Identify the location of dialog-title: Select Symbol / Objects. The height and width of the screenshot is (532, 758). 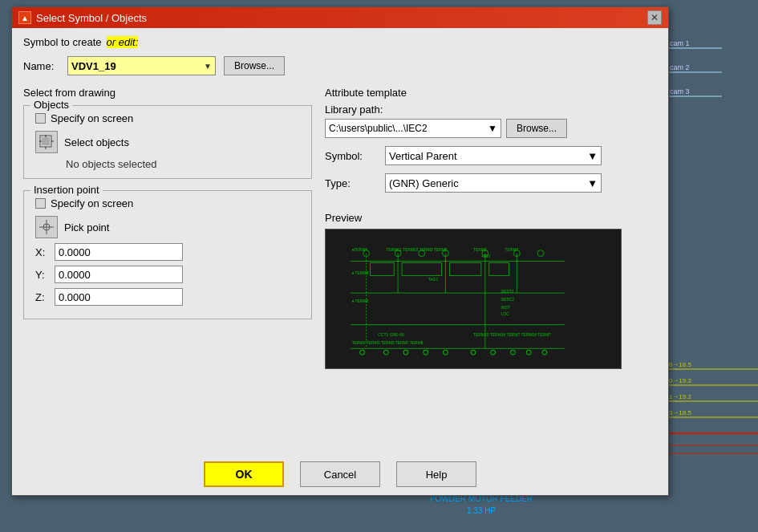
(91, 18).